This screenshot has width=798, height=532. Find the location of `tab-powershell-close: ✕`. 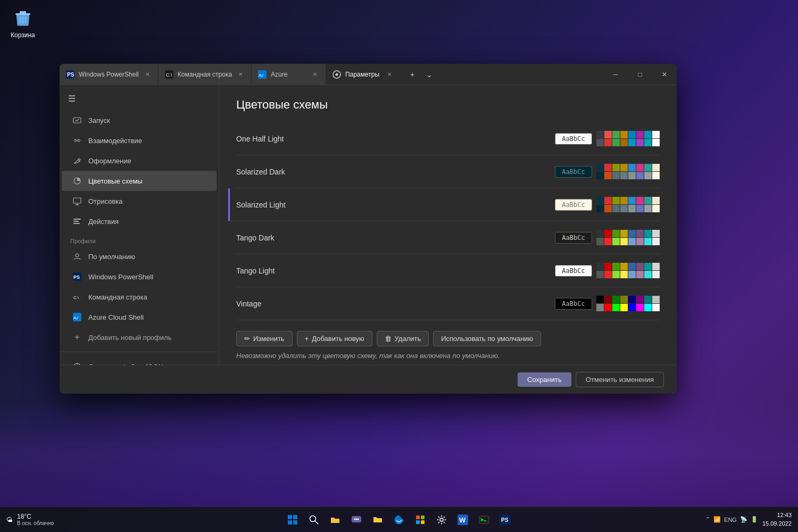

tab-powershell-close: ✕ is located at coordinates (147, 74).